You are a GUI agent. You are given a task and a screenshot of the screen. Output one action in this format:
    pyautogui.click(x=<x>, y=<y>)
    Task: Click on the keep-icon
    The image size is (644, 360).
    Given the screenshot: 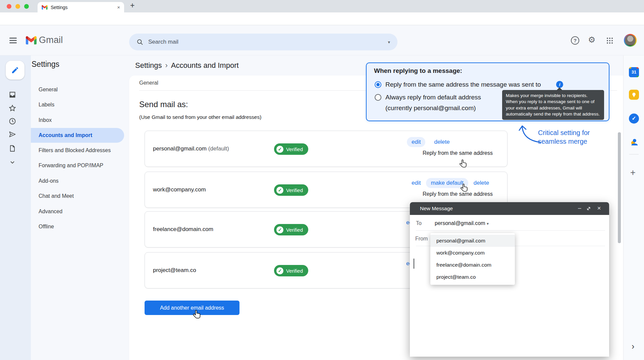 What is the action you would take?
    pyautogui.click(x=634, y=95)
    